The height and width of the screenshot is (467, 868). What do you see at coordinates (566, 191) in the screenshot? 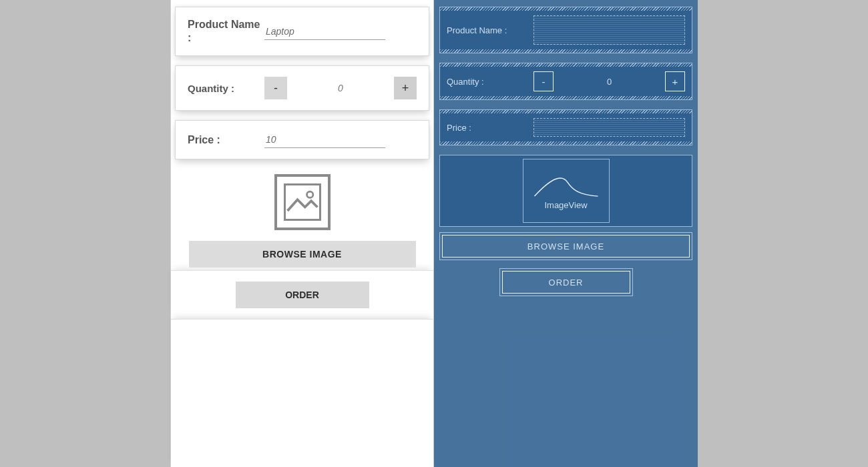
I see `bp-imageview-card: ImageView` at bounding box center [566, 191].